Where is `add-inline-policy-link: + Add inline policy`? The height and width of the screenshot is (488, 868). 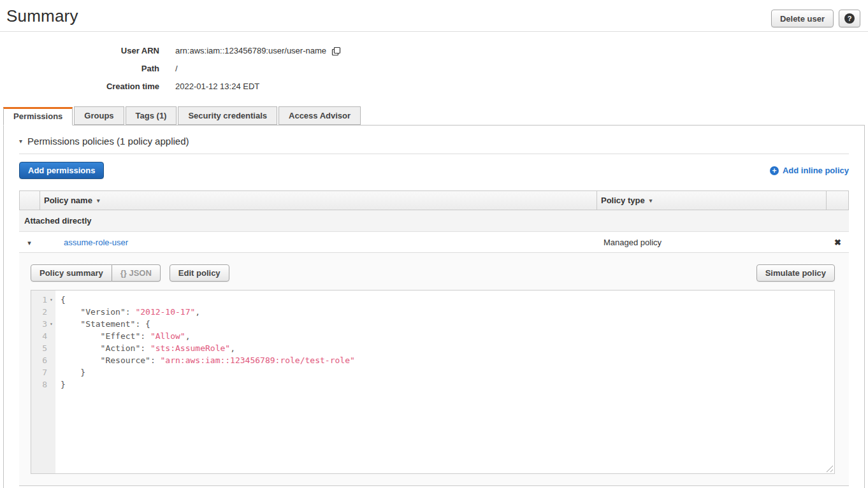 add-inline-policy-link: + Add inline policy is located at coordinates (809, 171).